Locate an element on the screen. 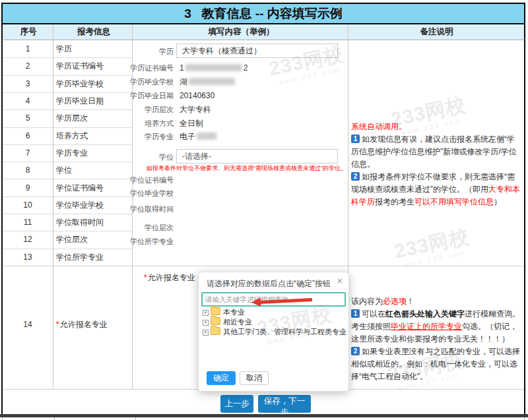 The width and height of the screenshot is (528, 420). dialog-title: 请选择对应的数据后点击“确定”按钮 is located at coordinates (269, 284).